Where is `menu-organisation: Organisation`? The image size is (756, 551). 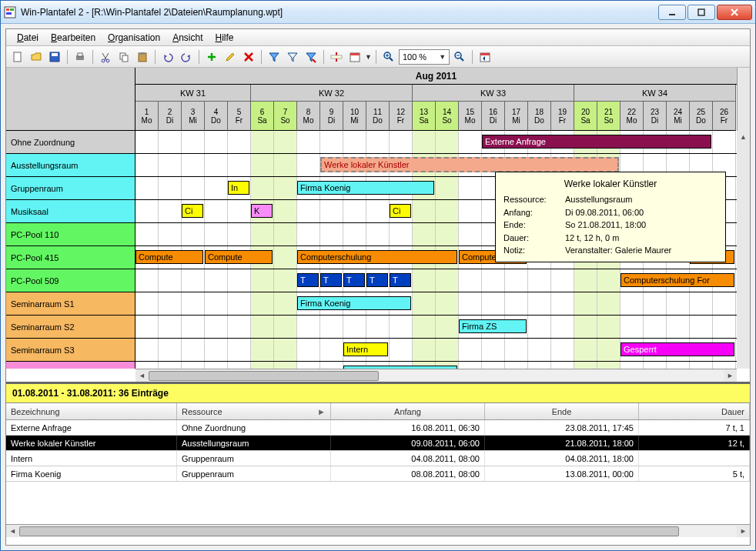
menu-organisation: Organisation is located at coordinates (134, 38).